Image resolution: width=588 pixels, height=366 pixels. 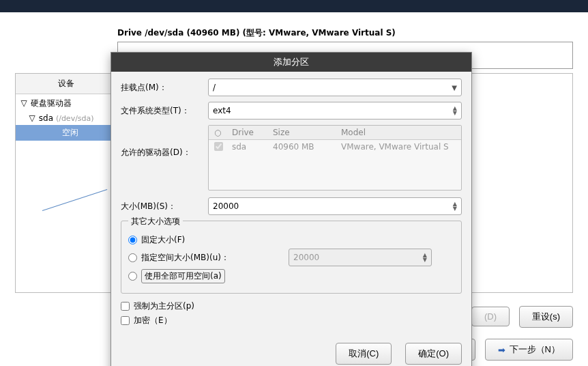 I want to click on fstype-value: ext4, so click(x=222, y=111).